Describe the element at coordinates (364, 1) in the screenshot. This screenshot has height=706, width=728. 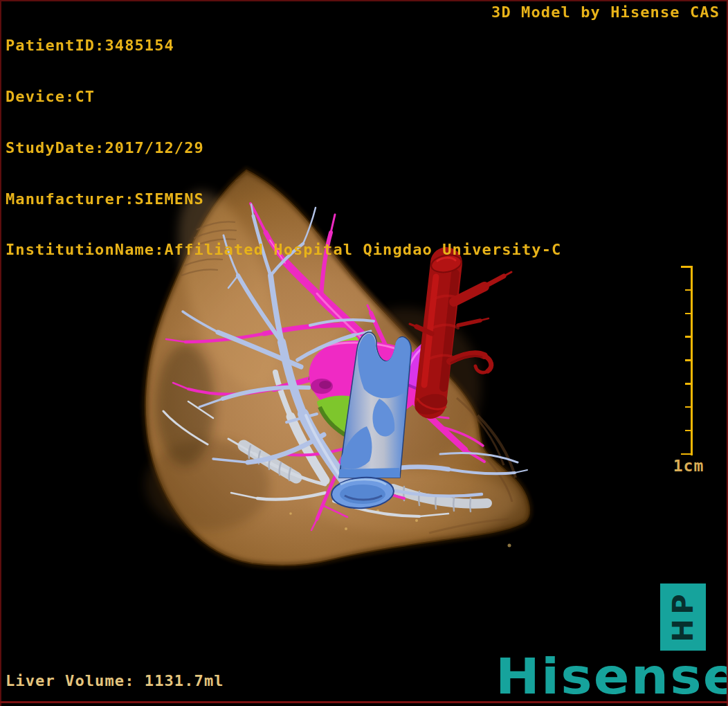
I see `frame-border-top` at that location.